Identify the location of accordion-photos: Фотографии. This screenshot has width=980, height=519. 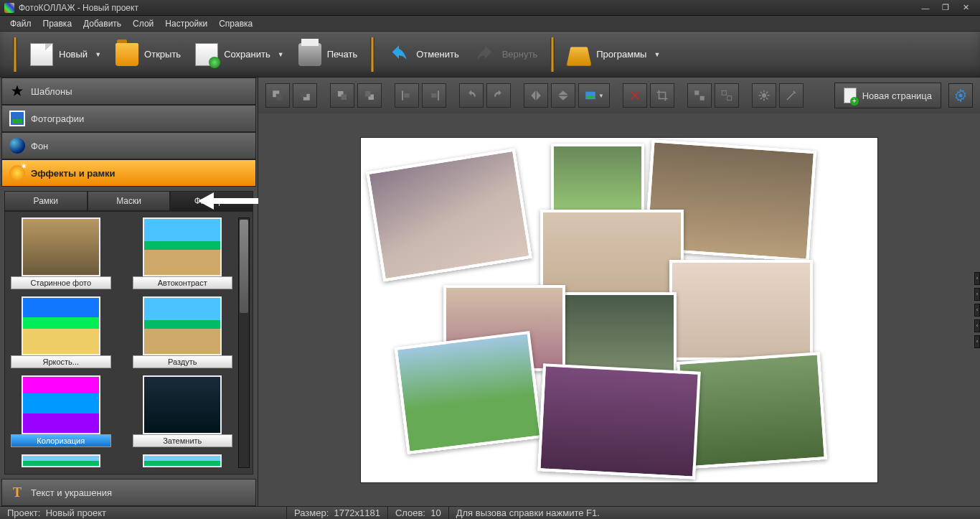
(129, 118).